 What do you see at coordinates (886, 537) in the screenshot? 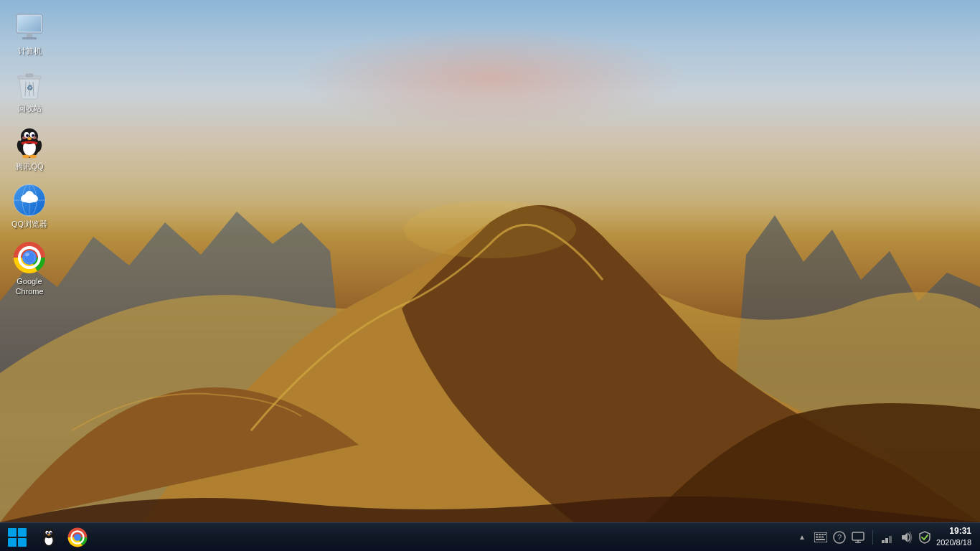
I see `system-tray: ▲ ?` at bounding box center [886, 537].